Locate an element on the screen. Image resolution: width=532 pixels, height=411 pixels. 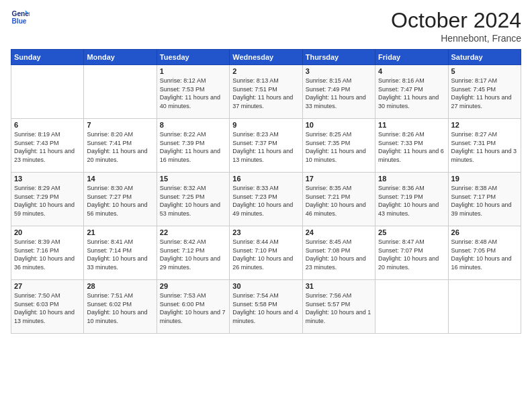
day-detail: Sunrise: 8:12 AMSunset: 7:53 PMDaylight:… is located at coordinates (193, 93).